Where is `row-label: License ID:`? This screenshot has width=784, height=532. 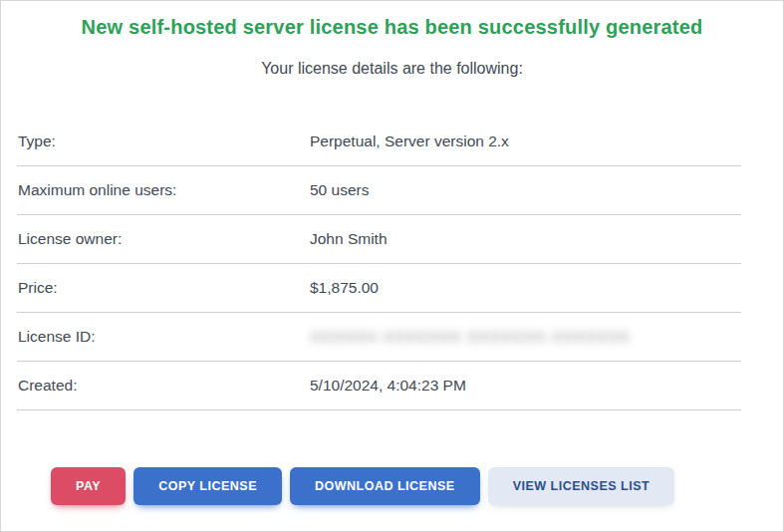
row-label: License ID: is located at coordinates (163, 337).